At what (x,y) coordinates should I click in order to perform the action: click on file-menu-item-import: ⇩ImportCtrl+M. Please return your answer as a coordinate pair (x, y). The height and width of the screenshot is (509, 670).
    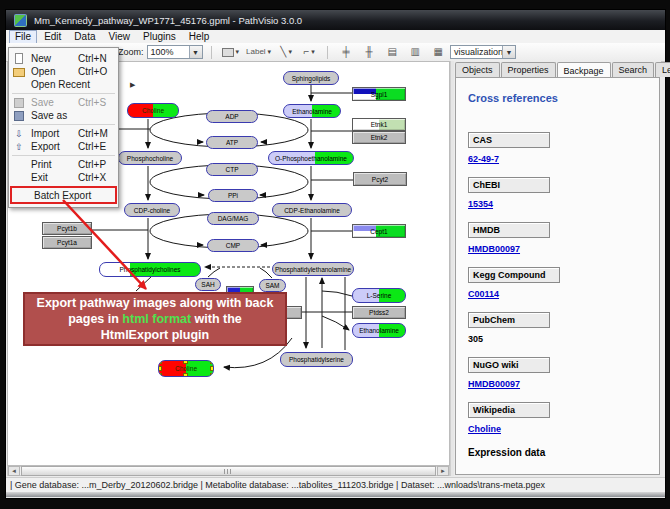
    Looking at the image, I should click on (64, 134).